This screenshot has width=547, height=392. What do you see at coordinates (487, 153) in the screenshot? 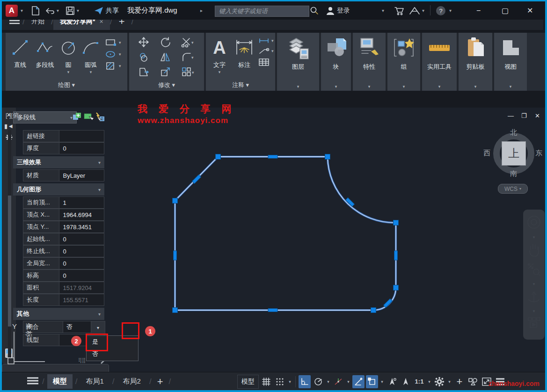
I see `viewcube-west: 西` at bounding box center [487, 153].